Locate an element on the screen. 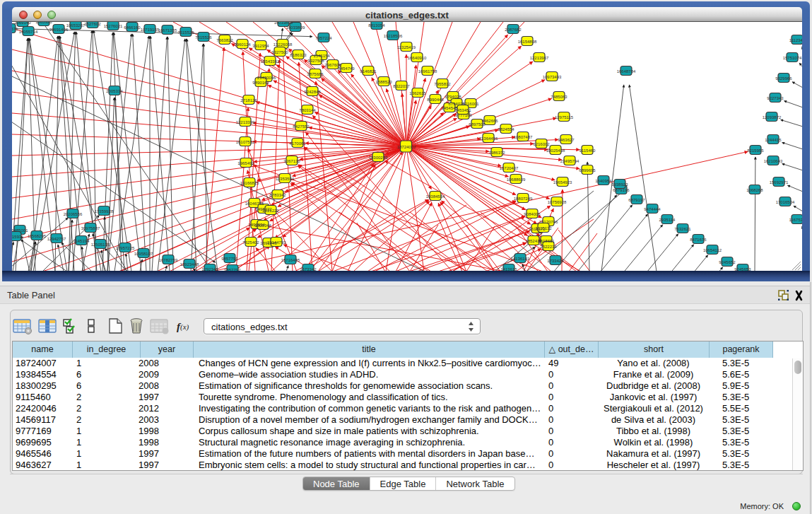 This screenshot has width=812, height=514. svg-text: 8813054 is located at coordinates (377, 25).